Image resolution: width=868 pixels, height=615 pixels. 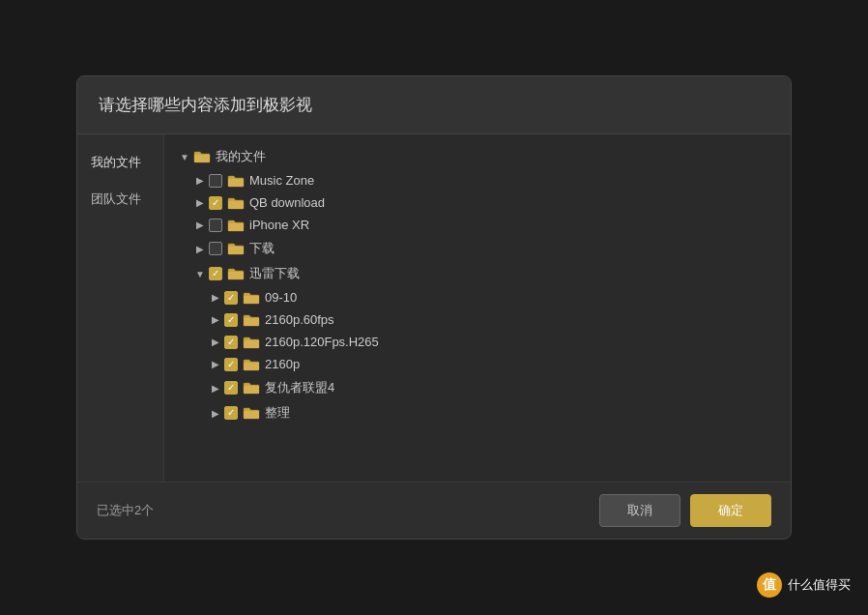 I want to click on label-qb-download: QB download, so click(x=287, y=203).